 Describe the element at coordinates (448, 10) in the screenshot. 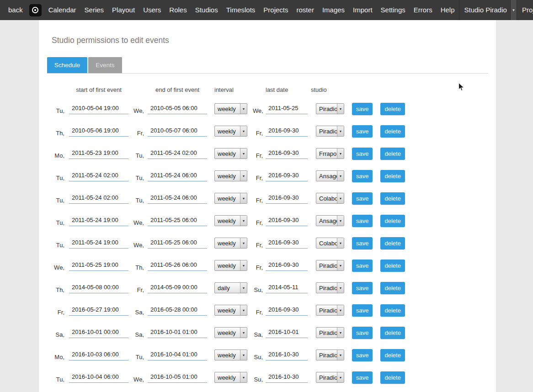

I see `nav-item-help: Help` at that location.